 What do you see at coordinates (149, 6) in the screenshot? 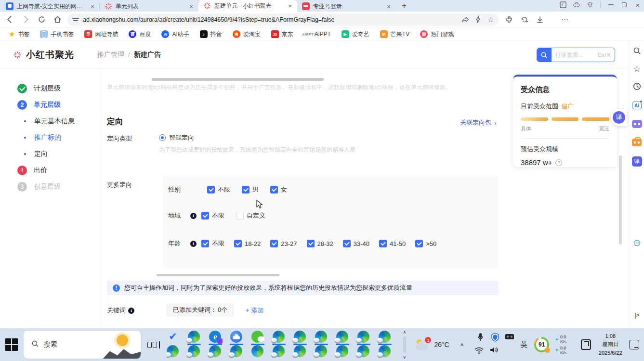
I see `tab-unit-list: 单元列表 ×` at bounding box center [149, 6].